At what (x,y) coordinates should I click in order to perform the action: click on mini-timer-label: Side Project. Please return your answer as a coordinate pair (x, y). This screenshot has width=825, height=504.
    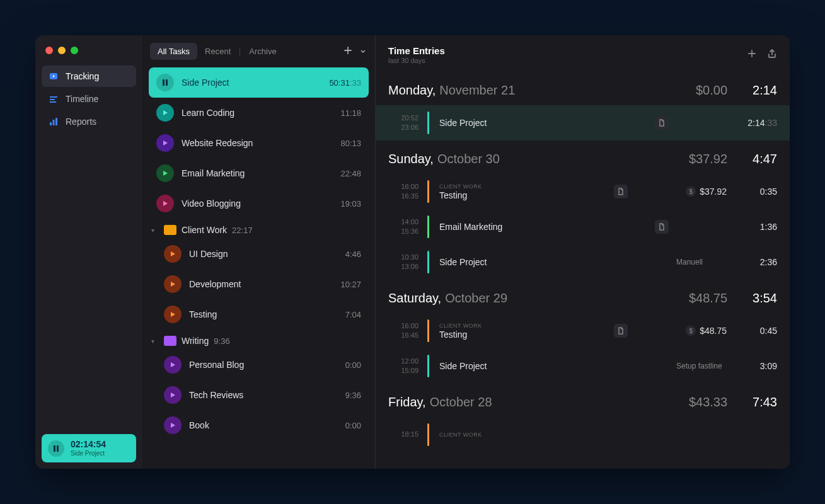
    Looking at the image, I should click on (88, 454).